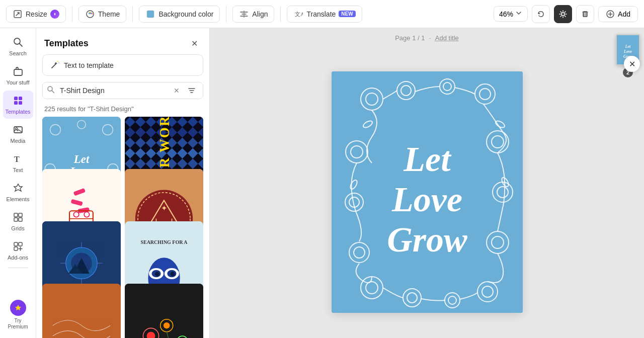 The image size is (644, 338). I want to click on theme-button: Theme, so click(103, 14).